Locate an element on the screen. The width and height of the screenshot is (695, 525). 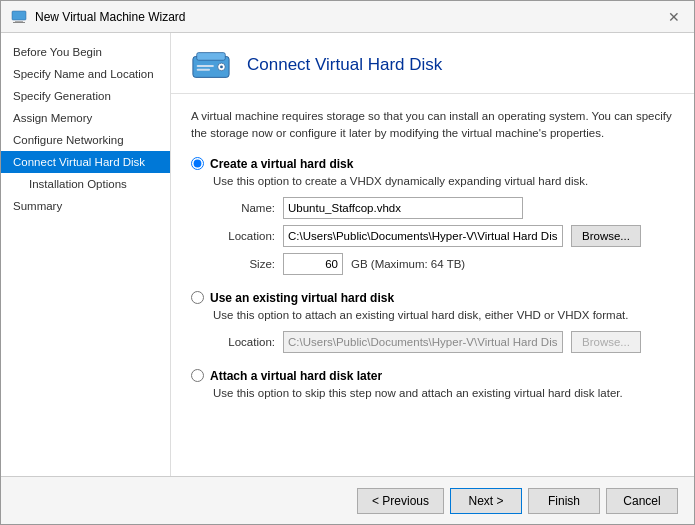
create-vhd-radio-label: Create a virtual hard disk is located at coordinates (432, 164).